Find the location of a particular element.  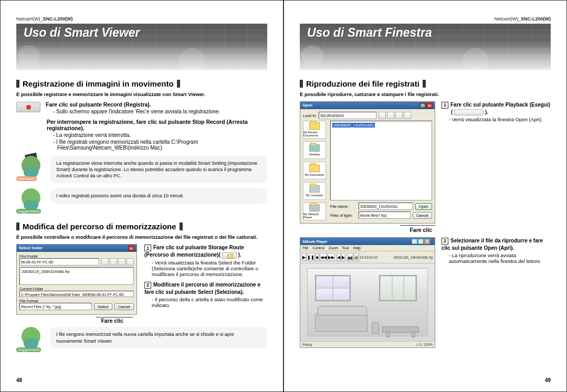

help-icon: ? is located at coordinates (423, 105).